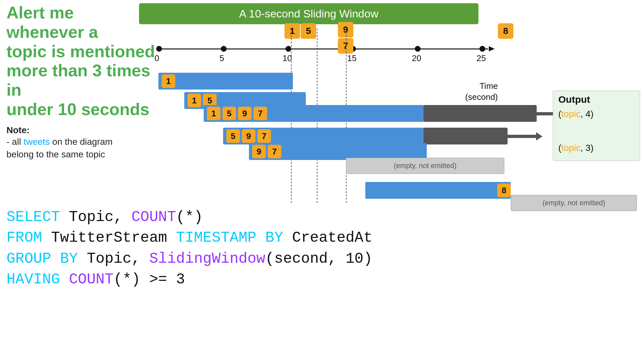 The height and width of the screenshot is (361, 644). Describe the element at coordinates (56, 154) in the screenshot. I see `note-body3: belong to the same topic` at that location.